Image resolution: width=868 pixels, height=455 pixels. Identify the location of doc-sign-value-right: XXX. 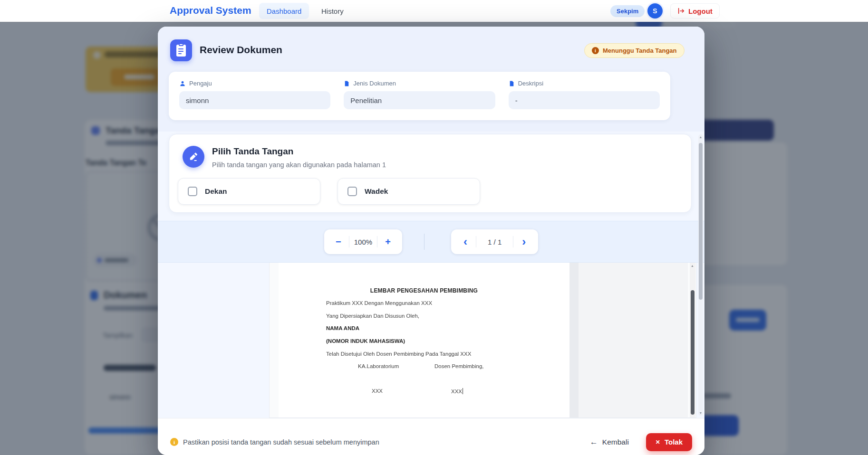
(457, 391).